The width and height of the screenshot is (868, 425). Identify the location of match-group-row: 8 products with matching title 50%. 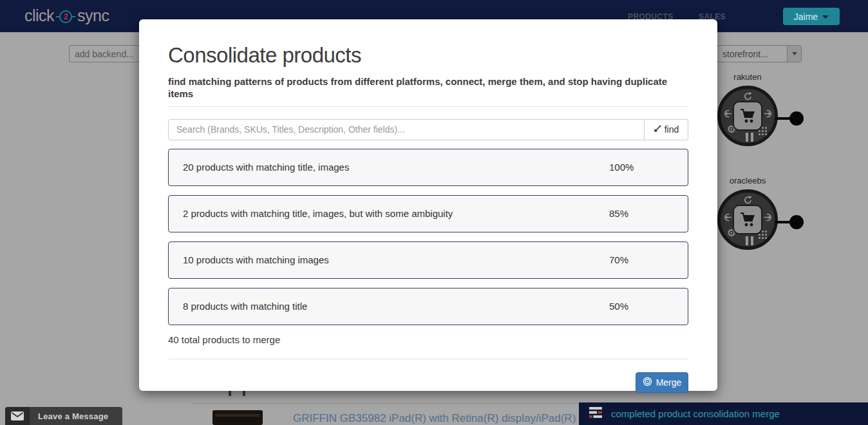
(428, 307).